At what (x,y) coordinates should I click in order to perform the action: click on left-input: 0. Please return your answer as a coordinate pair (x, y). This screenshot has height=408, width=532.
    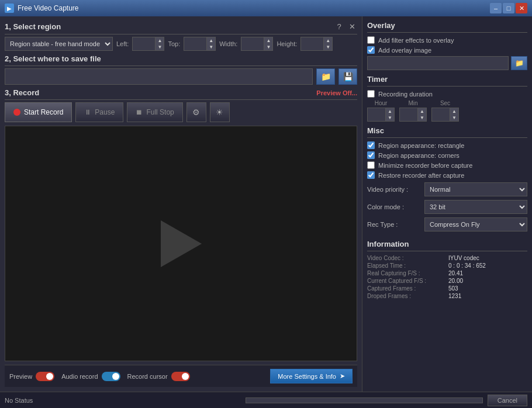
    Looking at the image, I should click on (144, 44).